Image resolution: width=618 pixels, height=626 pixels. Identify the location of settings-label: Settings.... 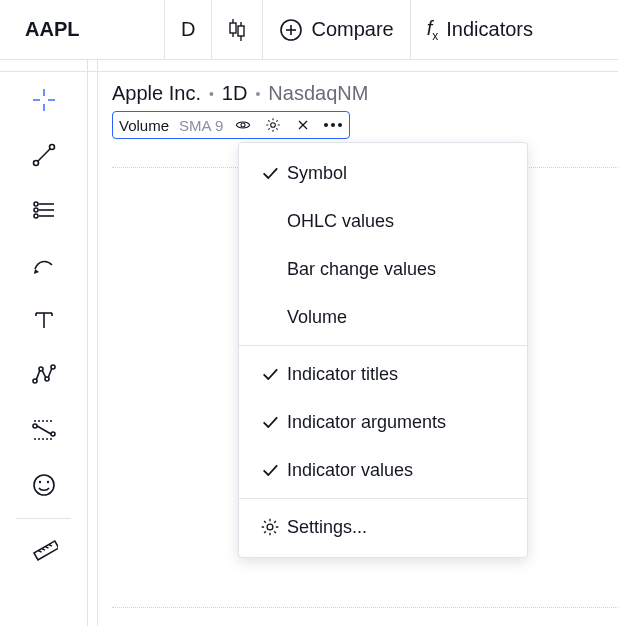
(327, 528).